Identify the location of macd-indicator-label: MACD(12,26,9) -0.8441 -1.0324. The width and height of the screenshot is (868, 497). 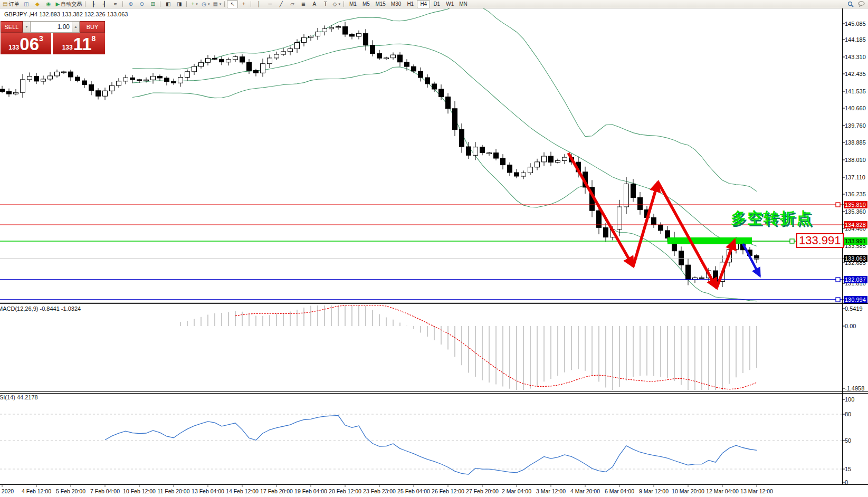
(40, 309).